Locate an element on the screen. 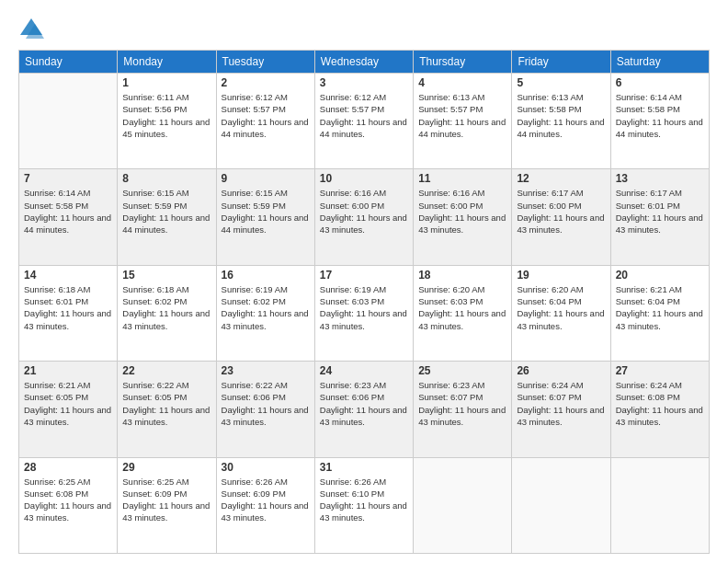  calendar-cell: 13Sunrise: 6:17 AMSunset: 6:01 PMDayligh… is located at coordinates (660, 217).